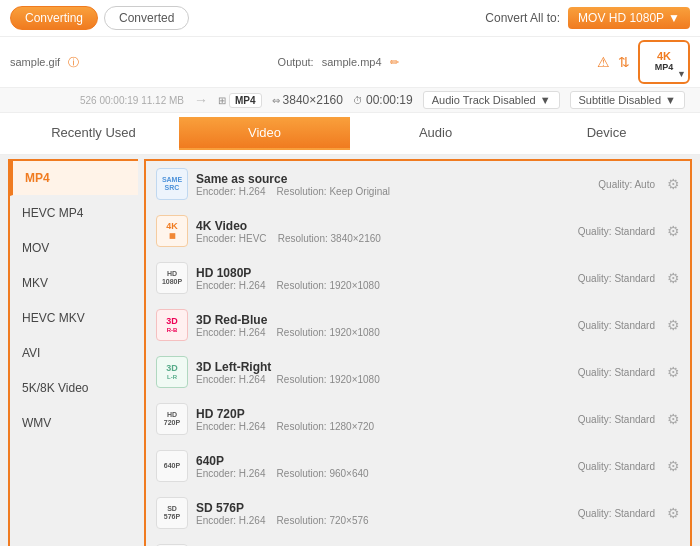 Image resolution: width=700 pixels, height=546 pixels. I want to click on format-row-same-as-source: SAME SRC Same as source Encoder: H.264 R…, so click(418, 184).